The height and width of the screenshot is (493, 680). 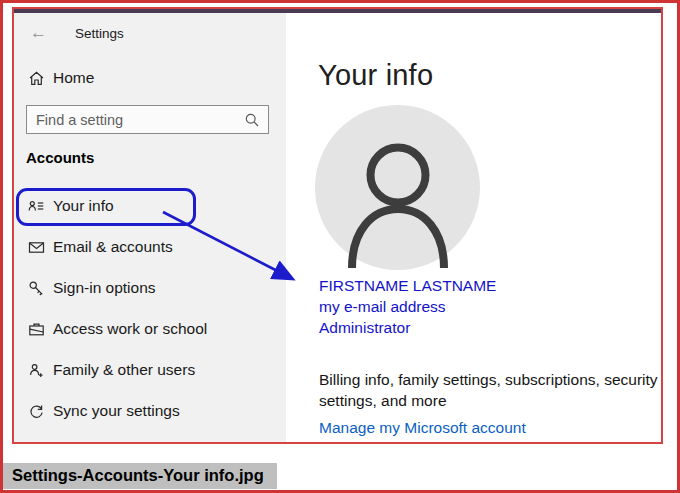 What do you see at coordinates (150, 80) in the screenshot?
I see `sidebar-item-home: Home` at bounding box center [150, 80].